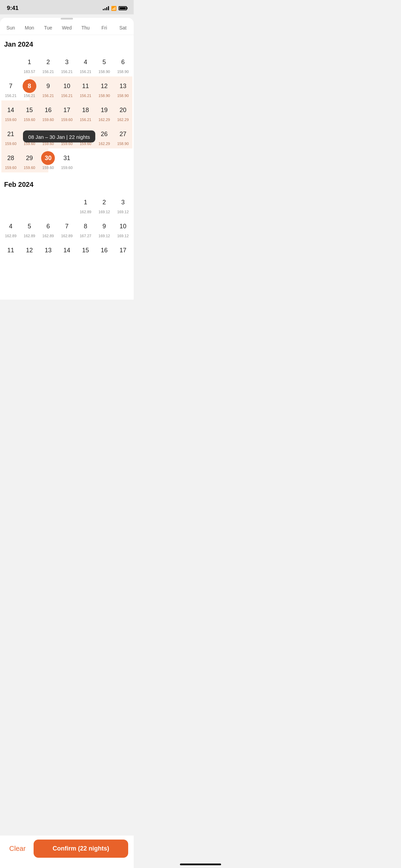 This screenshot has height=868, width=401. Describe the element at coordinates (11, 28) in the screenshot. I see `day-header-sun: Sun` at that location.